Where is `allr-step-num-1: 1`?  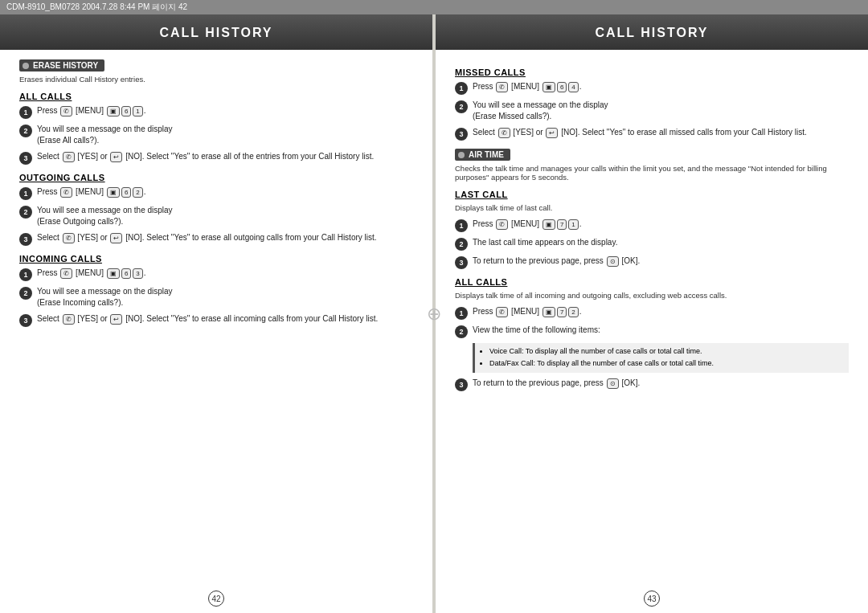 allr-step-num-1: 1 is located at coordinates (461, 313).